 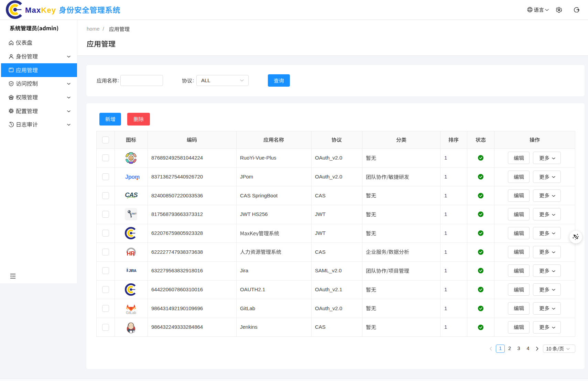 I want to click on svg-text: JIRA, so click(x=133, y=271).